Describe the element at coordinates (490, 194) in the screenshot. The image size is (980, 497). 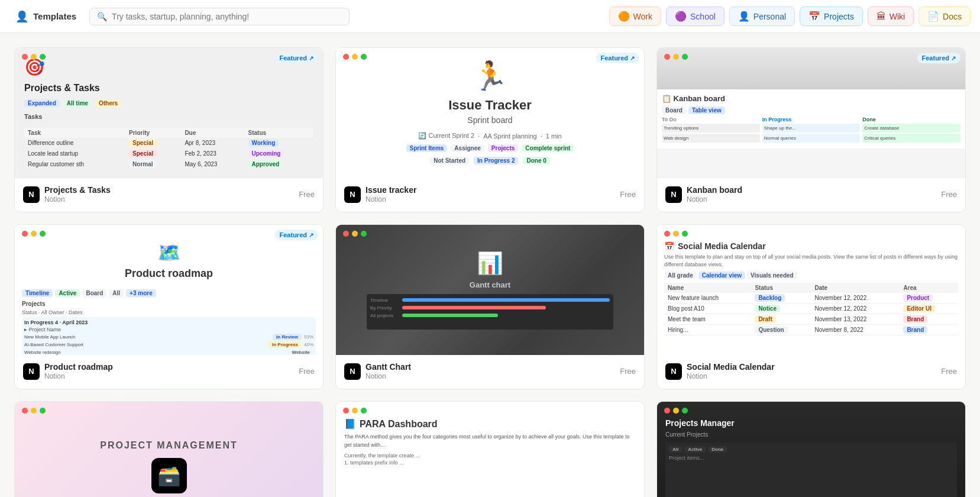
I see `card-meta-2: N Issue tracker Notion Free` at that location.